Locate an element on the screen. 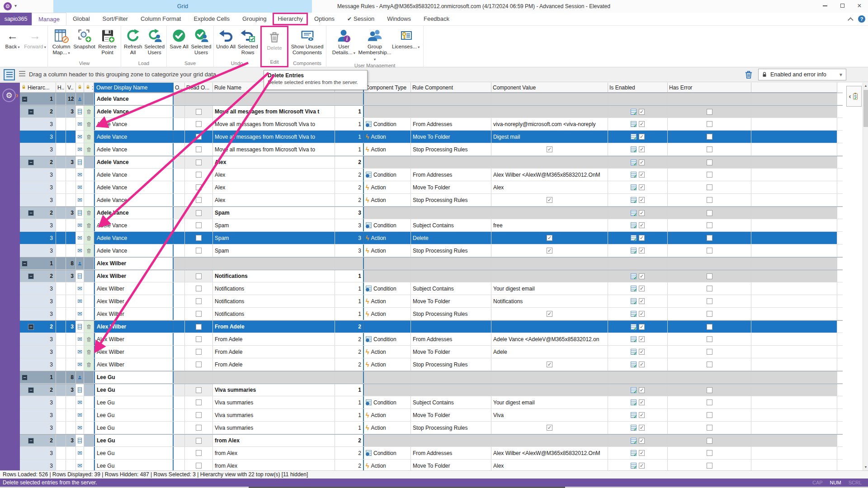 The image size is (868, 488). grid-row-selected: −23Alex WilberFrom Adele2 is located at coordinates (431, 327).